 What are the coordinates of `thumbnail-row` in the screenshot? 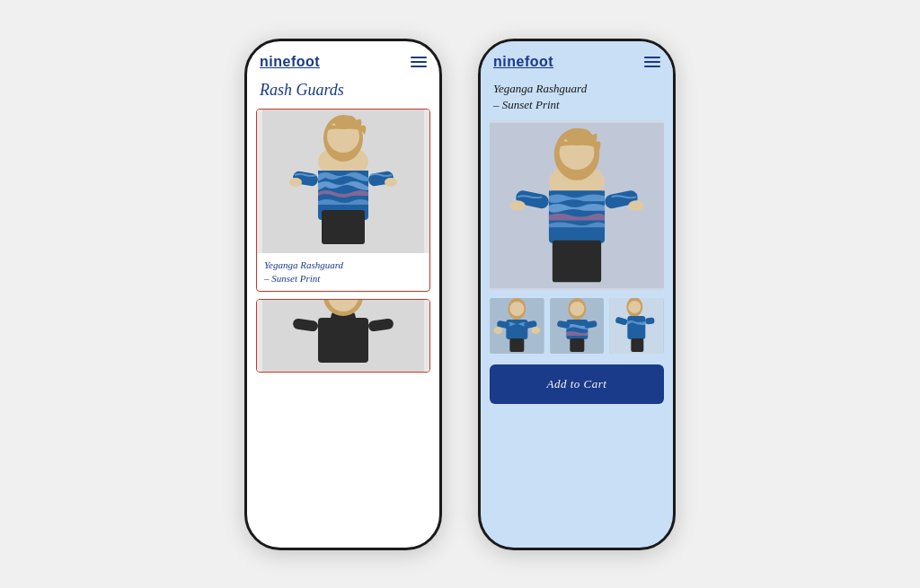 It's located at (577, 326).